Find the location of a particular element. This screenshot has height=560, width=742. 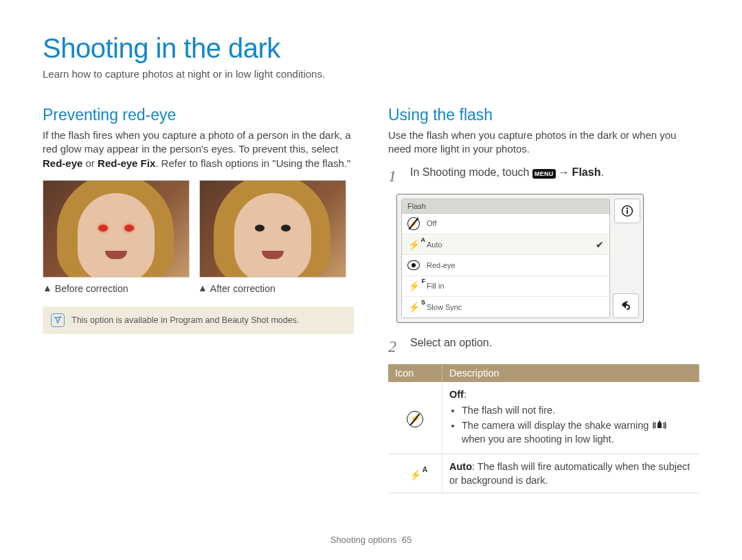

flash-intro: Use the flash when you capture photos in… is located at coordinates (544, 143).